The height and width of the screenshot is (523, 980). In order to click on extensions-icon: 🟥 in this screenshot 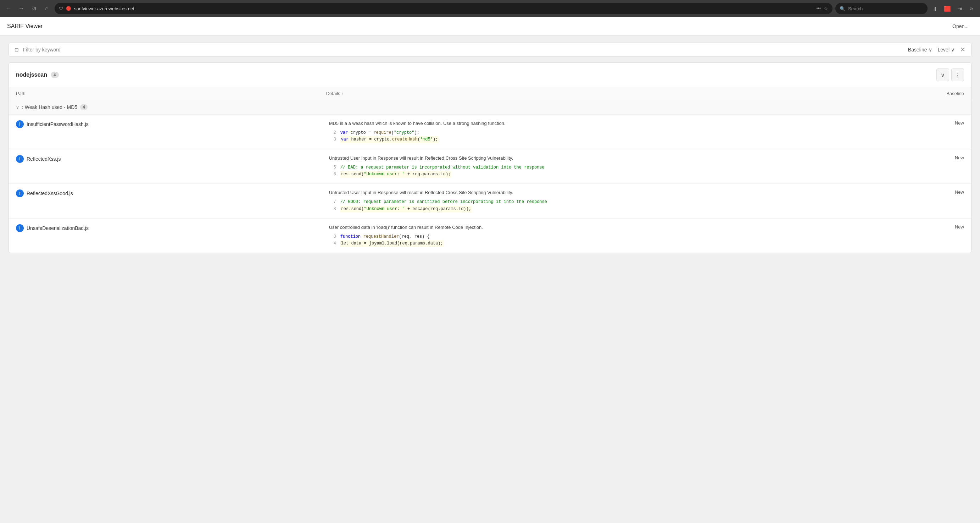, I will do `click(947, 8)`.